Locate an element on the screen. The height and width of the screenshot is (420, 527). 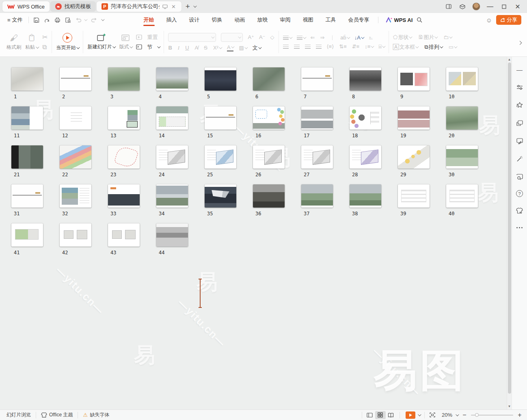
bullet-list-icon is located at coordinates (287, 38).